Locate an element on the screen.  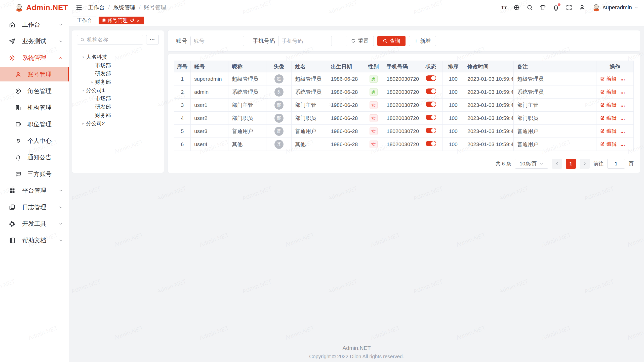
refresh-tab-icon is located at coordinates (132, 20).